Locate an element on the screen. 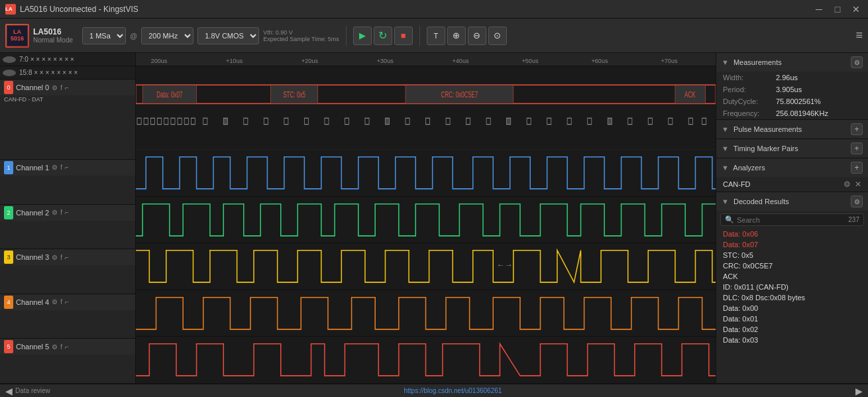 This screenshot has height=397, width=868. wf-ch0-svg: Data: 0x07 STC: 0x5 CRC: 0x0C5E7 ACK is located at coordinates (425, 107).